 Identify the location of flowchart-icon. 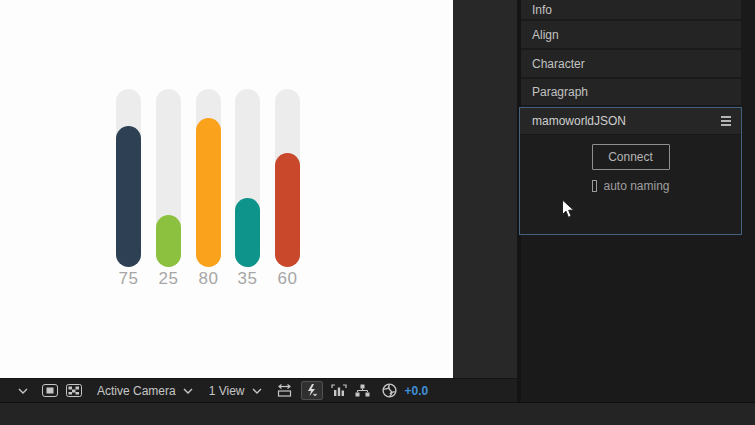
(362, 390).